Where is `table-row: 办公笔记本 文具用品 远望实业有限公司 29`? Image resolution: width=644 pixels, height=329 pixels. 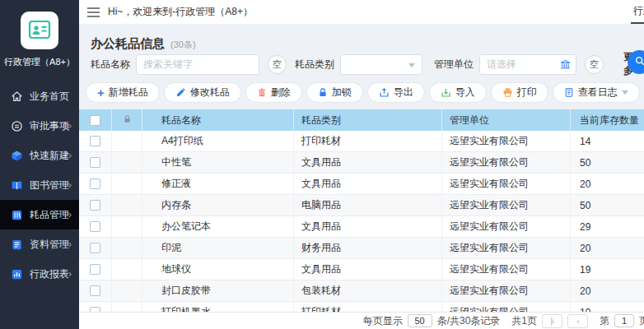
table-row: 办公笔记本 文具用品 远望实业有限公司 29 is located at coordinates (362, 227).